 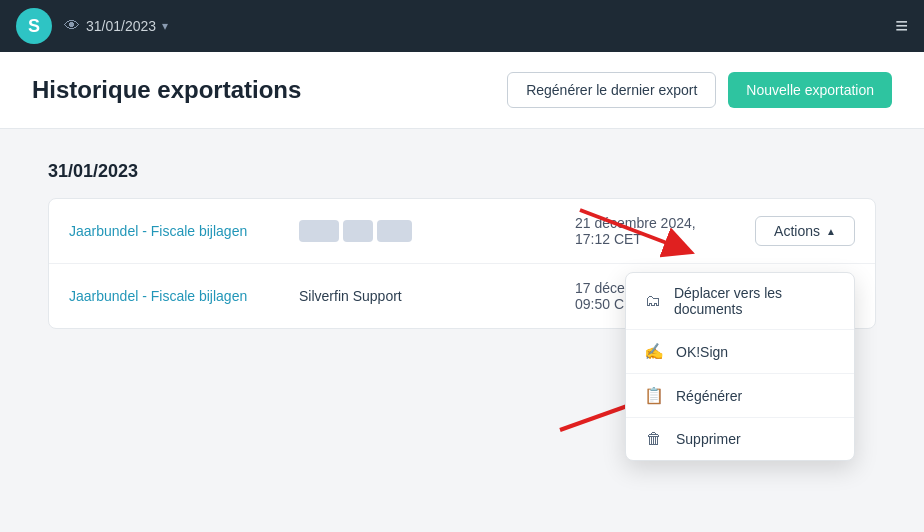 What do you see at coordinates (166, 90) in the screenshot?
I see `page-title: Historique exportations` at bounding box center [166, 90].